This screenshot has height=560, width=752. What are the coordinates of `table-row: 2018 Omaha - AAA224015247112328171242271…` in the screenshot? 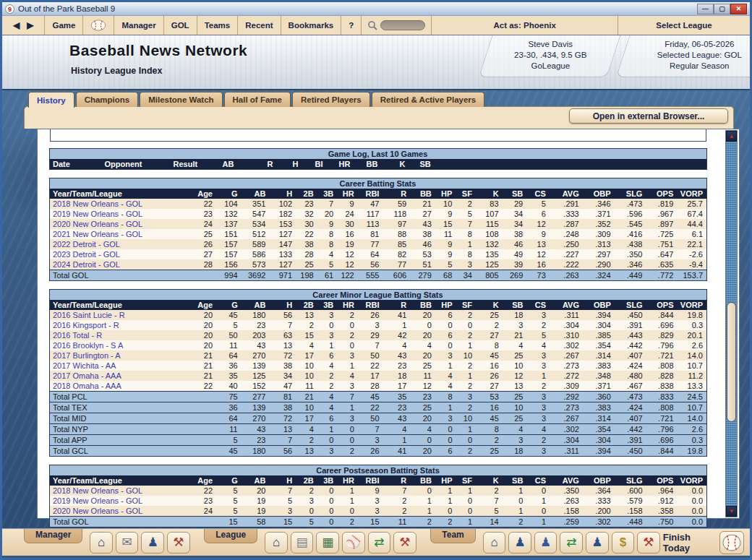 It's located at (379, 386).